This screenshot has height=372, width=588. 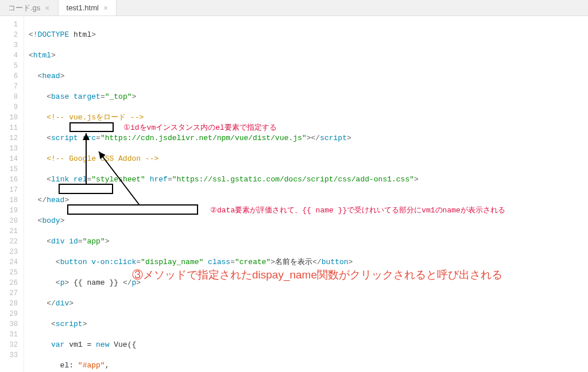 What do you see at coordinates (10, 149) in the screenshot?
I see `line-number: 13` at bounding box center [10, 149].